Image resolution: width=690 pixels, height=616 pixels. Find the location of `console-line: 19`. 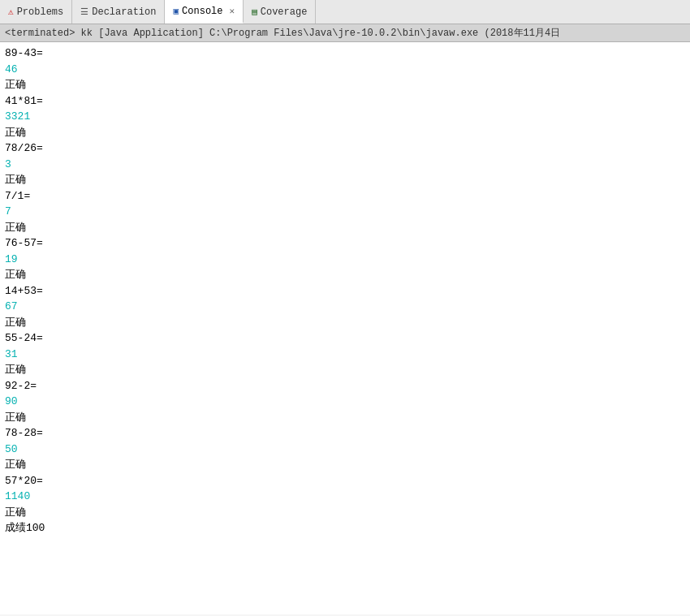

console-line: 19 is located at coordinates (345, 260).